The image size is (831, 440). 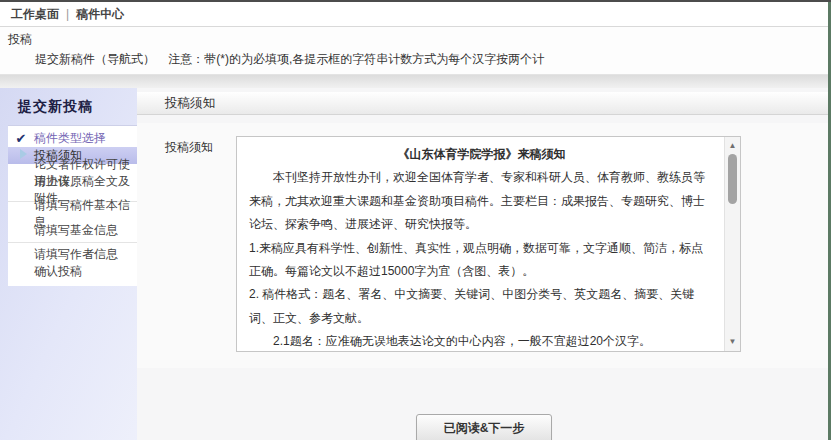 What do you see at coordinates (484, 104) in the screenshot?
I see `page-title: 投稿须知` at bounding box center [484, 104].